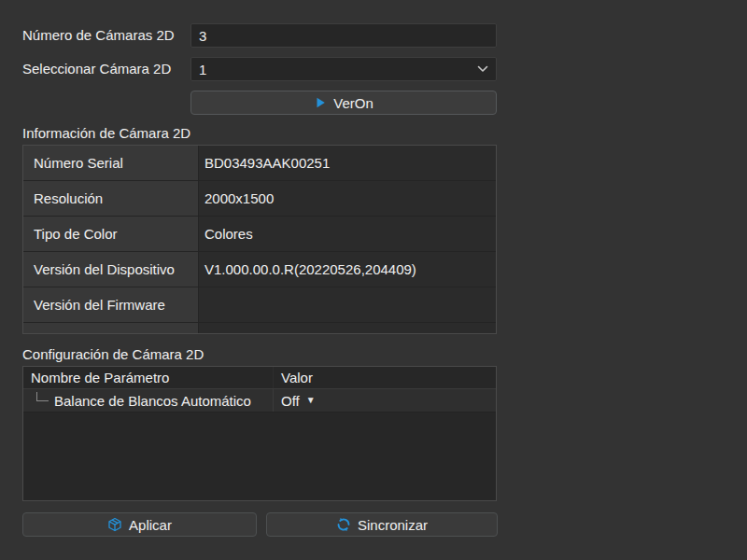  What do you see at coordinates (382, 525) in the screenshot?
I see `sync-button: Sincronizar` at bounding box center [382, 525].